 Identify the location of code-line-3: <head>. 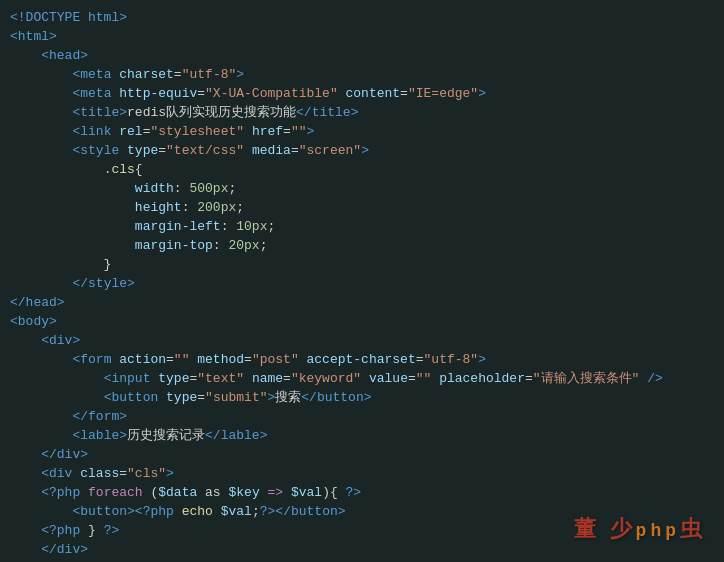
(362, 56).